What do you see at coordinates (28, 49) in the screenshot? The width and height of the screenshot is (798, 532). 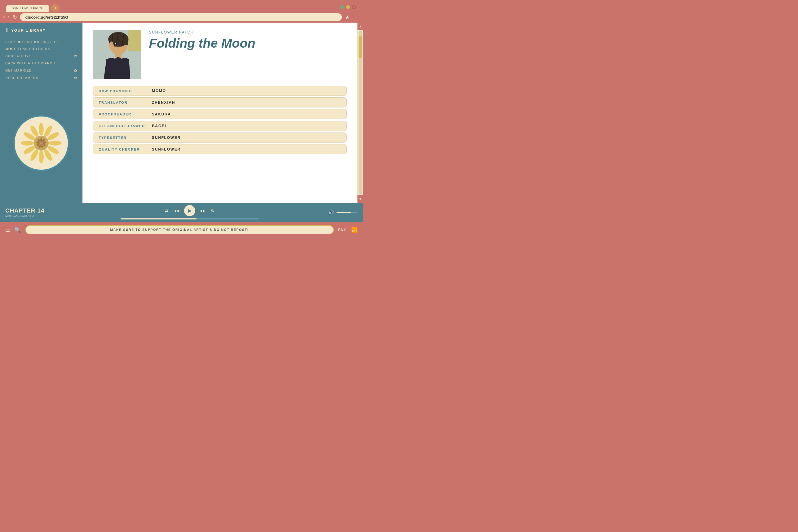 I see `sidebar-item-label: MORE THAN BROTHERS` at bounding box center [28, 49].